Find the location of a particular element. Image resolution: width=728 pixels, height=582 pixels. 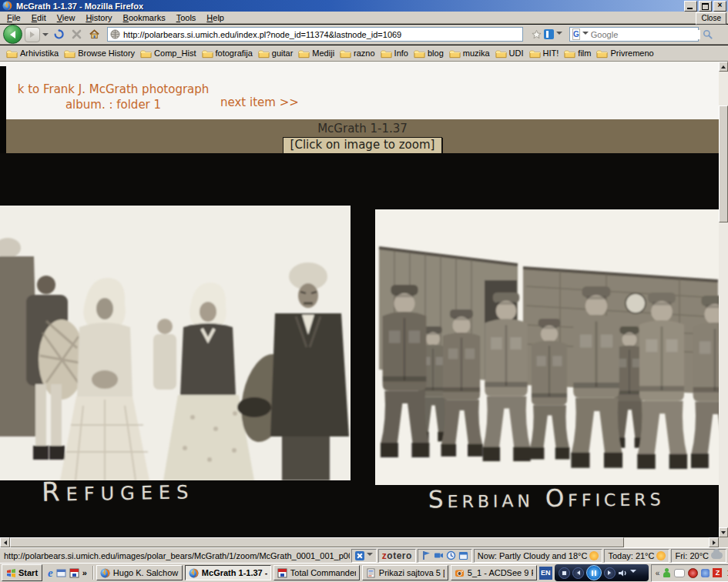

menu-tools: Tools is located at coordinates (186, 18).